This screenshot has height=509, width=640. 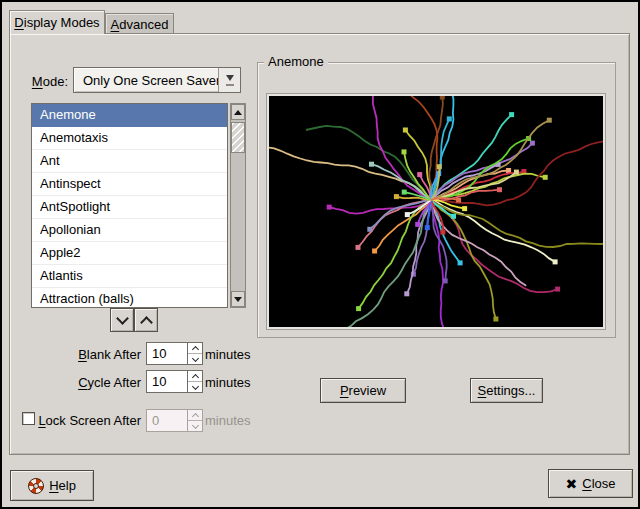 I want to click on tab-advanced: Advanced, so click(x=140, y=24).